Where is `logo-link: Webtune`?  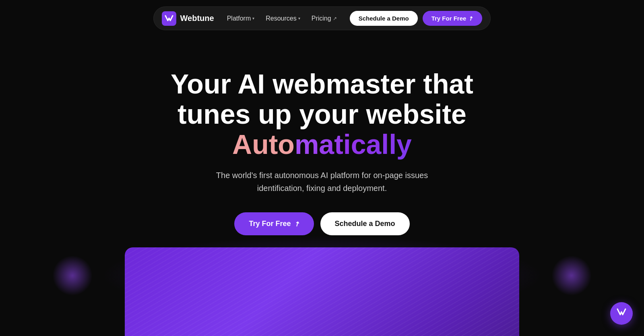
logo-link: Webtune is located at coordinates (188, 19).